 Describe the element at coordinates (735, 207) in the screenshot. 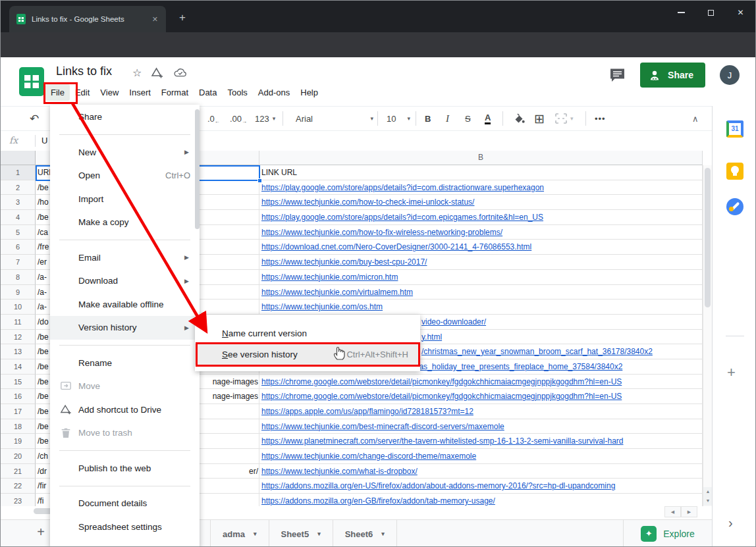

I see `tasks-icon` at that location.